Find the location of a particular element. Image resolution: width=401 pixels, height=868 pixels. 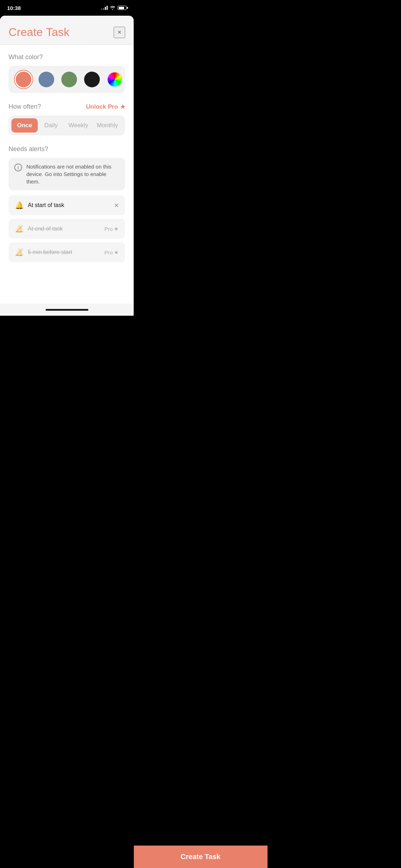

color-picker is located at coordinates (67, 79).